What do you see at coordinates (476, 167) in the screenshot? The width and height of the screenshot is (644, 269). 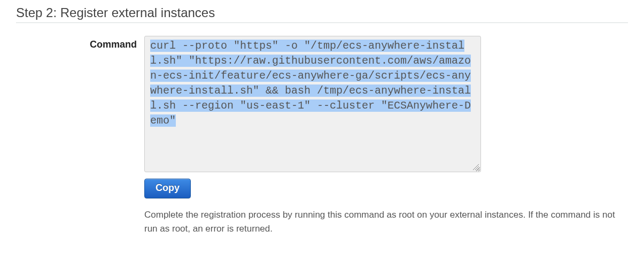 I see `resize-handle-icon` at bounding box center [476, 167].